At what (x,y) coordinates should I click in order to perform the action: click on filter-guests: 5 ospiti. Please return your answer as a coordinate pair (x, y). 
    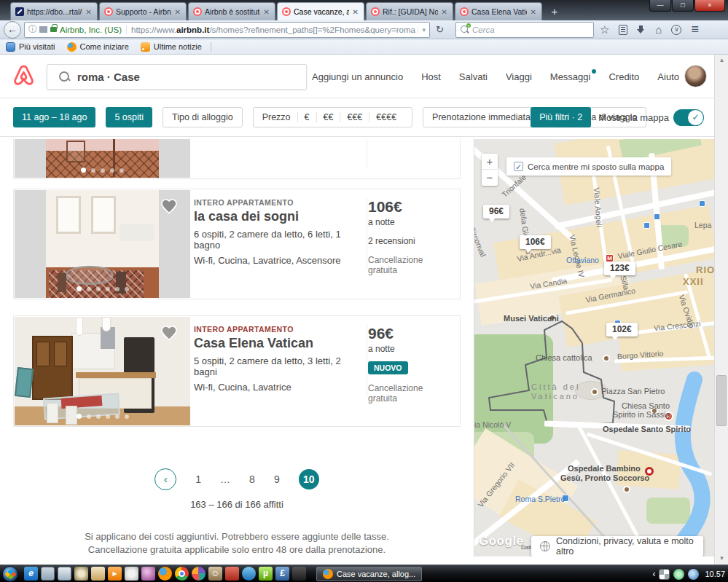
    Looking at the image, I should click on (129, 117).